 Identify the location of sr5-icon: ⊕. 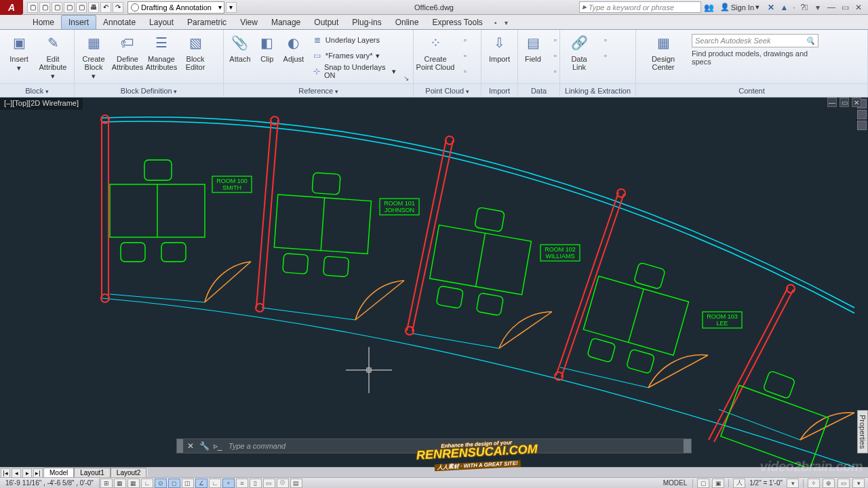
(829, 483).